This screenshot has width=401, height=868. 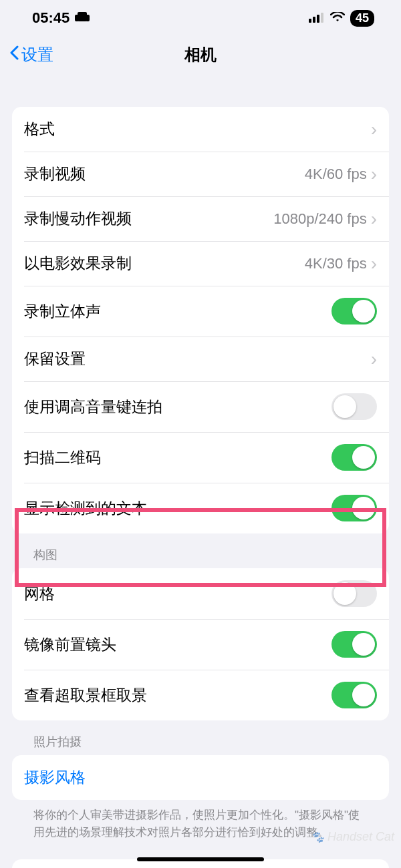 I want to click on chevron-left-icon, so click(x=15, y=55).